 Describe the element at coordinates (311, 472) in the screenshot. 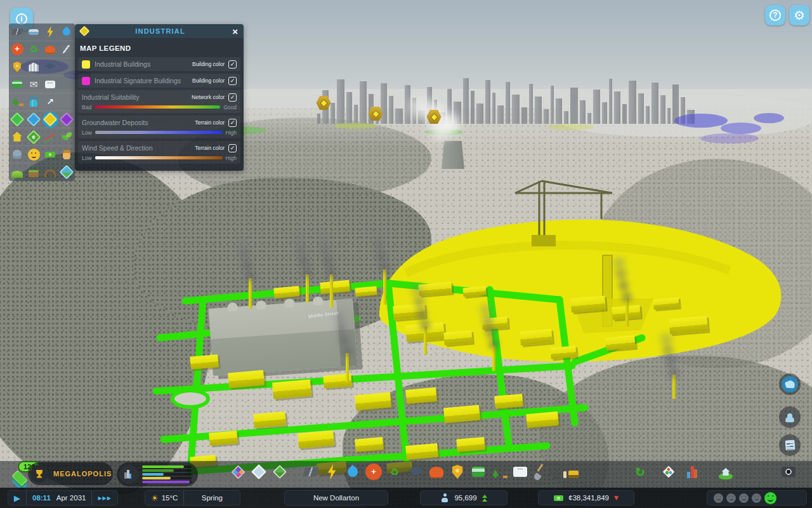

I see `toolbar-roads` at that location.